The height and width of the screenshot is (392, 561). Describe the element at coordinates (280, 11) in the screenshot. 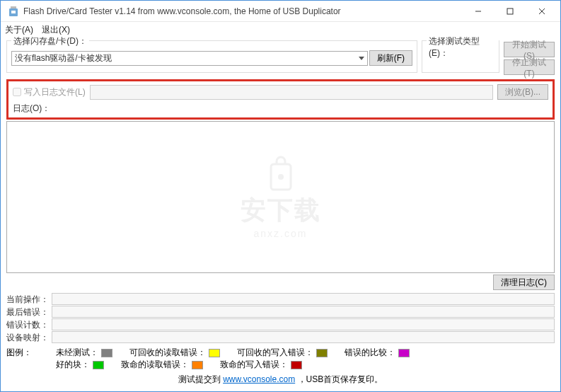

I see `titlebar: Flash Drive/Card Tester v1.14 from www.v…` at that location.